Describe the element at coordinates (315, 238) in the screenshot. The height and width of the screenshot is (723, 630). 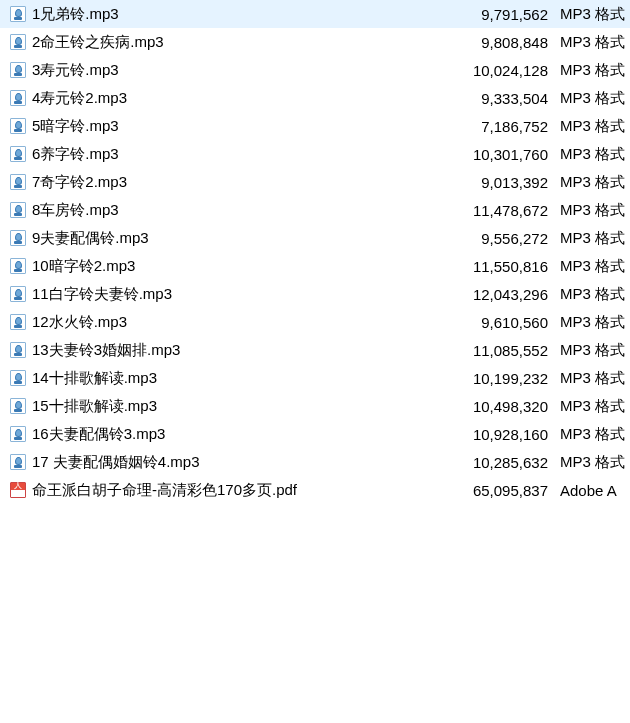
I see `file-row: 9夫妻配偶铃.mp39,556,272MP3 格式` at that location.